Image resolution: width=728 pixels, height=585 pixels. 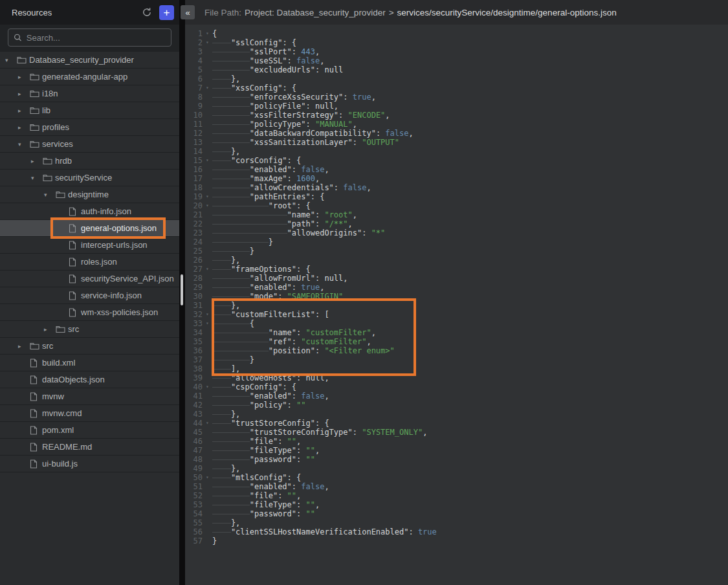 I want to click on tree-item-label: mvnw, so click(x=53, y=396).